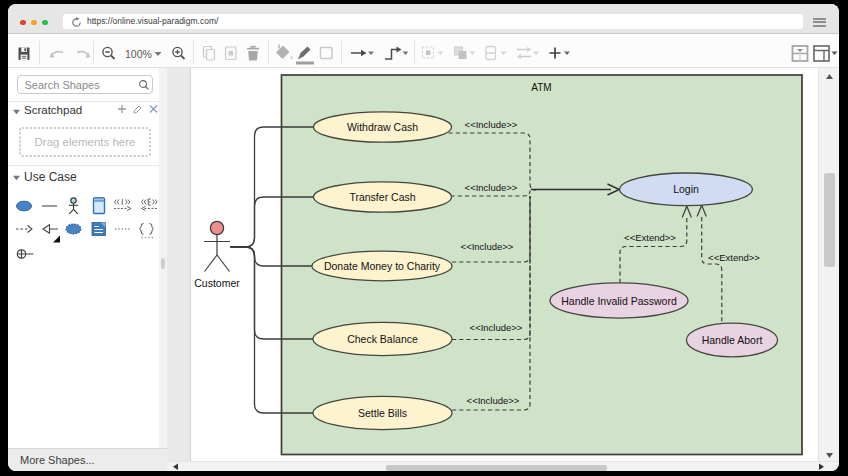 This screenshot has width=848, height=476. Describe the element at coordinates (217, 283) in the screenshot. I see `svg-text: Customer` at that location.